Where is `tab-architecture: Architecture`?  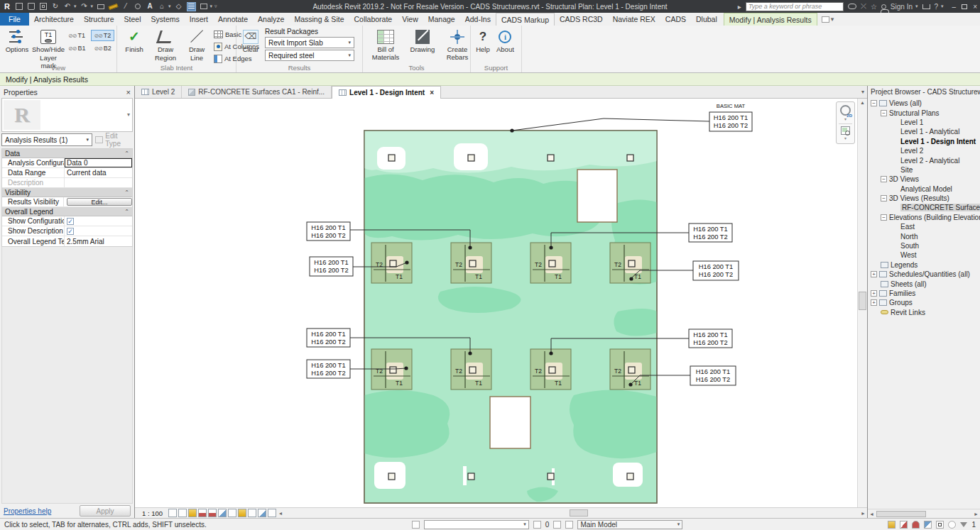 tab-architecture: Architecture is located at coordinates (54, 19).